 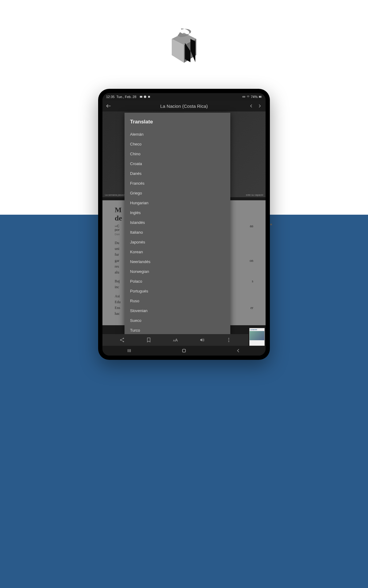 What do you see at coordinates (257, 330) in the screenshot?
I see `thumb-masthead: LA NACION` at bounding box center [257, 330].